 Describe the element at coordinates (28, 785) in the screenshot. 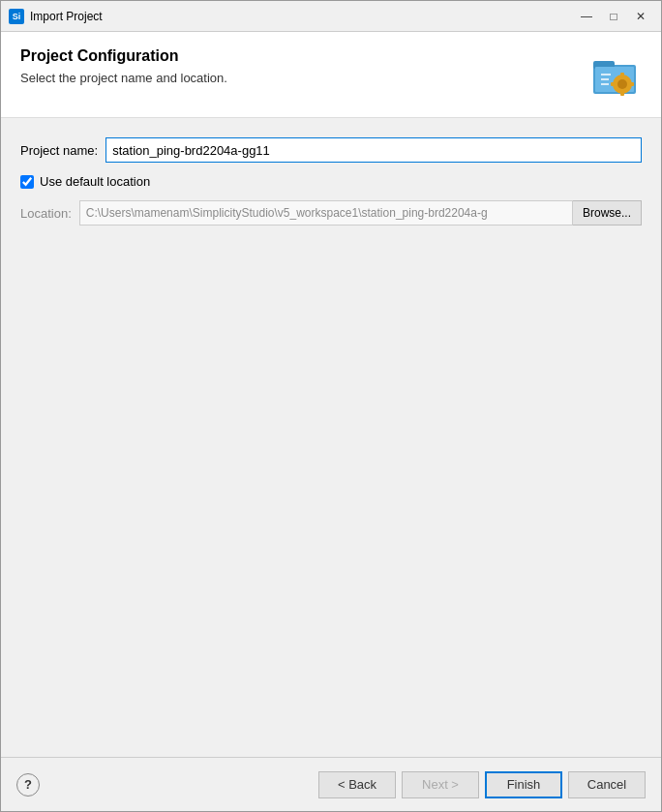

I see `help-button: ?` at that location.